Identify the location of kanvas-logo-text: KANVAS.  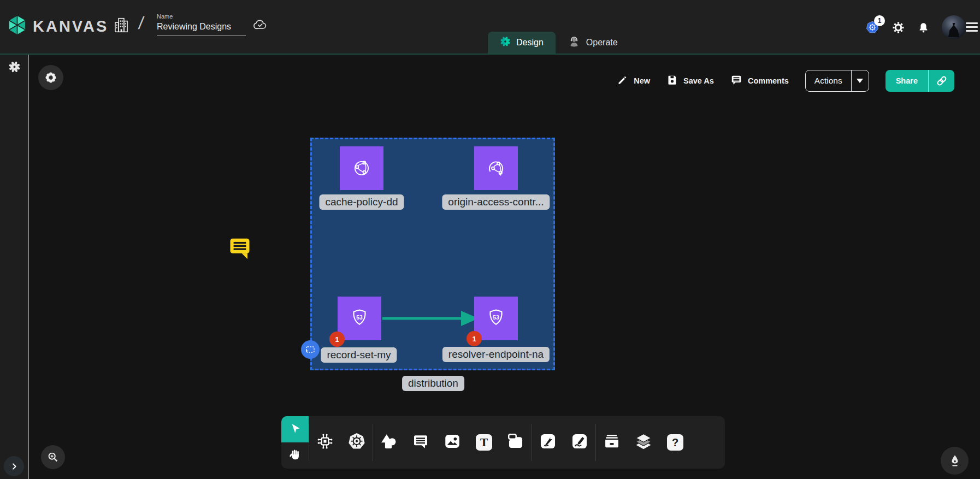
(70, 26).